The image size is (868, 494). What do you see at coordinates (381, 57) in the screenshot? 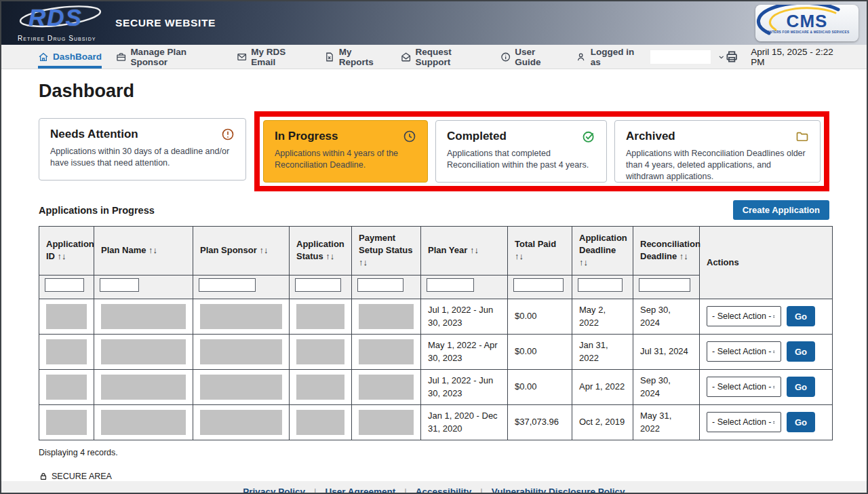
I see `nav-items: DashBoardManage Plan SponsorMy RDS Email…` at bounding box center [381, 57].